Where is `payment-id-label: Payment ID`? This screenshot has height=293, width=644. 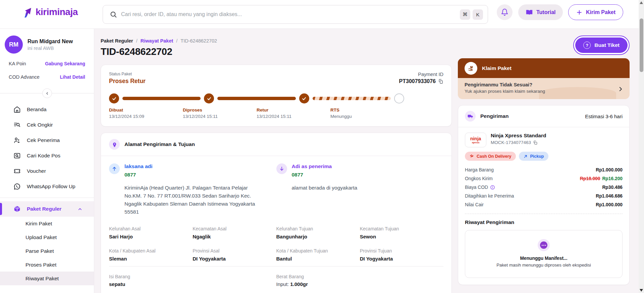
payment-id-label: Payment ID is located at coordinates (421, 74).